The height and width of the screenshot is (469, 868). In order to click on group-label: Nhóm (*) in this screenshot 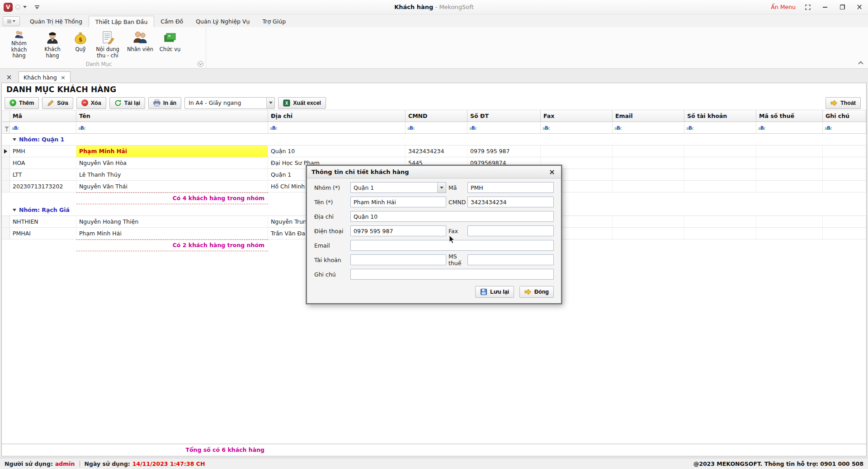, I will do `click(332, 188)`.